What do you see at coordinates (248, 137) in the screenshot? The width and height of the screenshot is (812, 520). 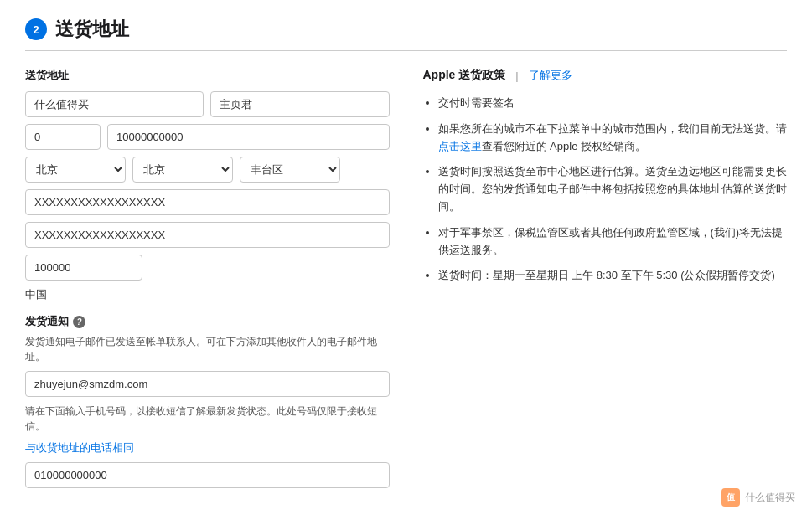 I see `phone-input` at bounding box center [248, 137].